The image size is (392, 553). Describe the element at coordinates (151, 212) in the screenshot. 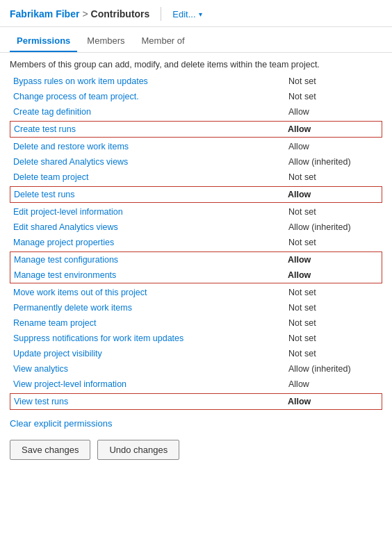

I see `permission-name: Edit project-level information` at that location.